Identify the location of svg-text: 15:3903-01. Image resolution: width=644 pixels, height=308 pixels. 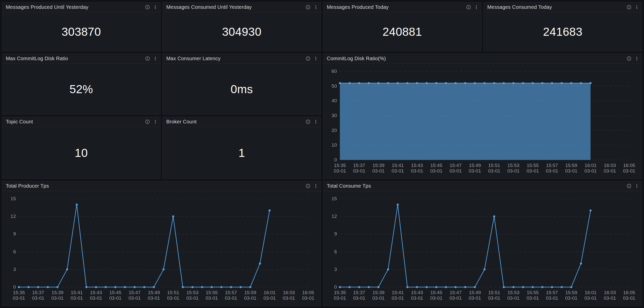
(378, 168).